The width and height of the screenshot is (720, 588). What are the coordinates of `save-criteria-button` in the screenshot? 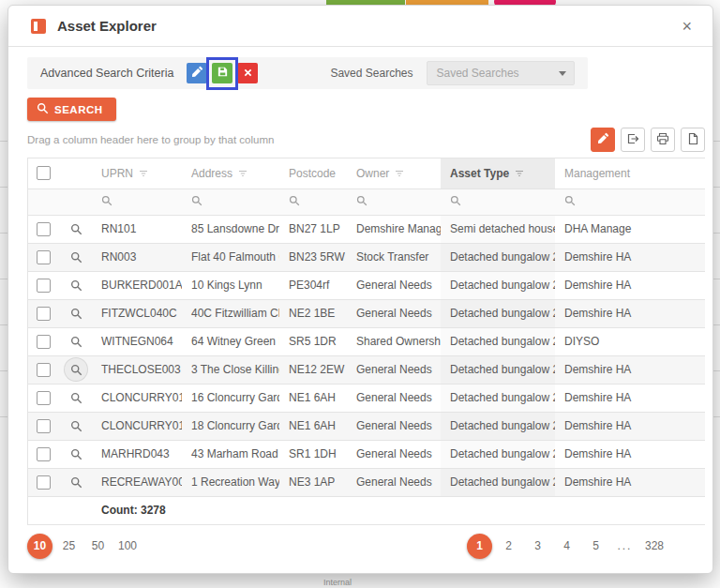 It's located at (222, 73).